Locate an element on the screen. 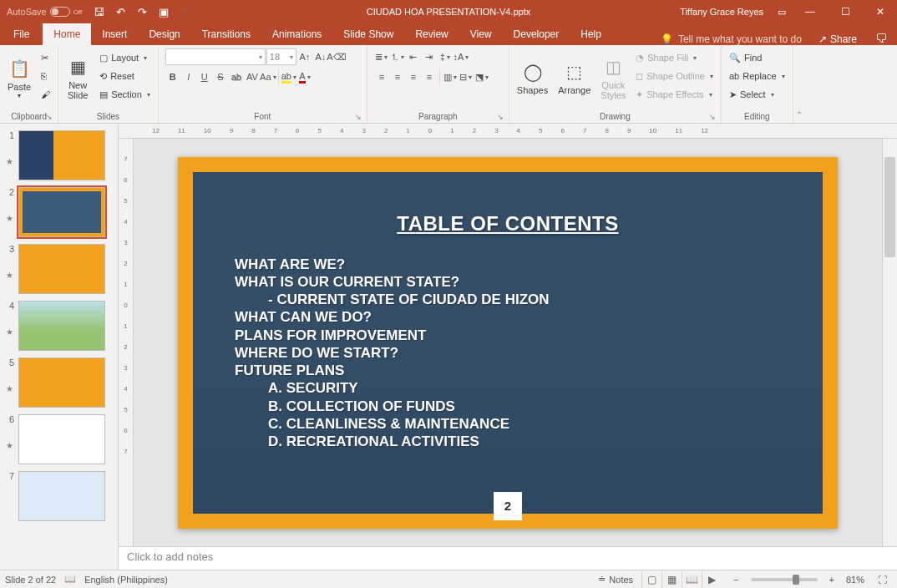  font-color-button: A is located at coordinates (305, 77).